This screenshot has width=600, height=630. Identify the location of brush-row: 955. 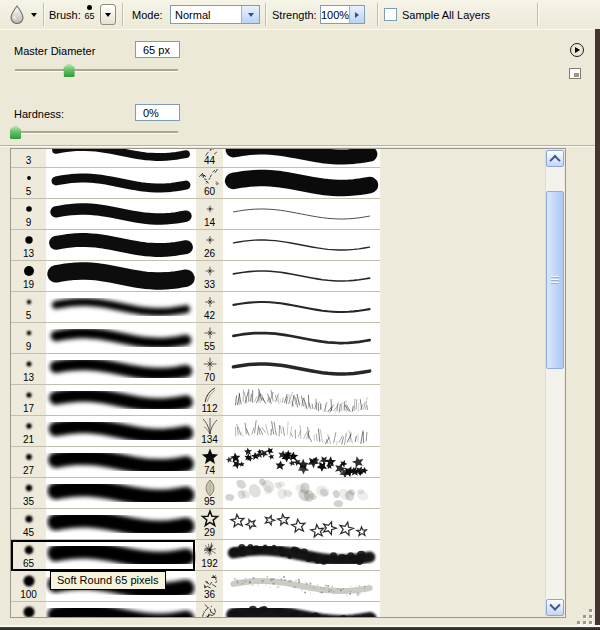
(278, 338).